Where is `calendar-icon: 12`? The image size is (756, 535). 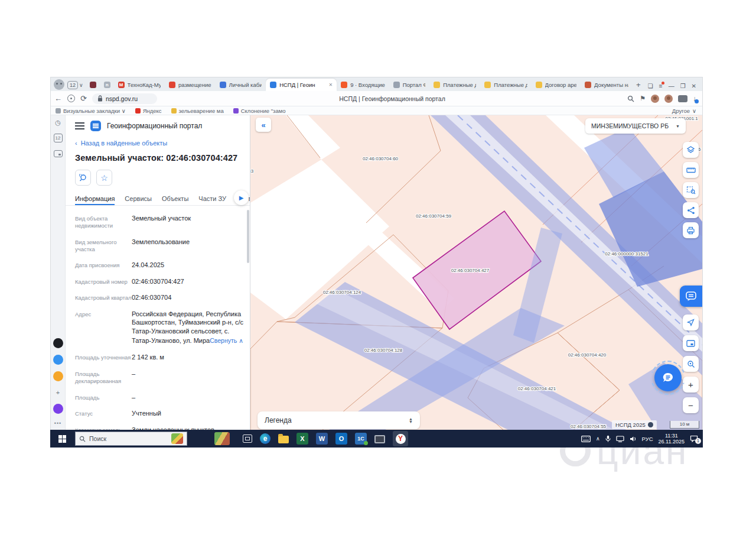 calendar-icon: 12 is located at coordinates (58, 138).